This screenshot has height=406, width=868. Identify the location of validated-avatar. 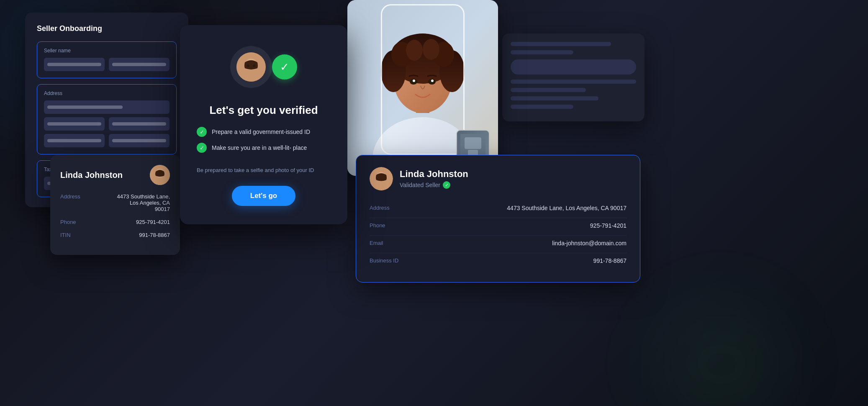
(381, 179).